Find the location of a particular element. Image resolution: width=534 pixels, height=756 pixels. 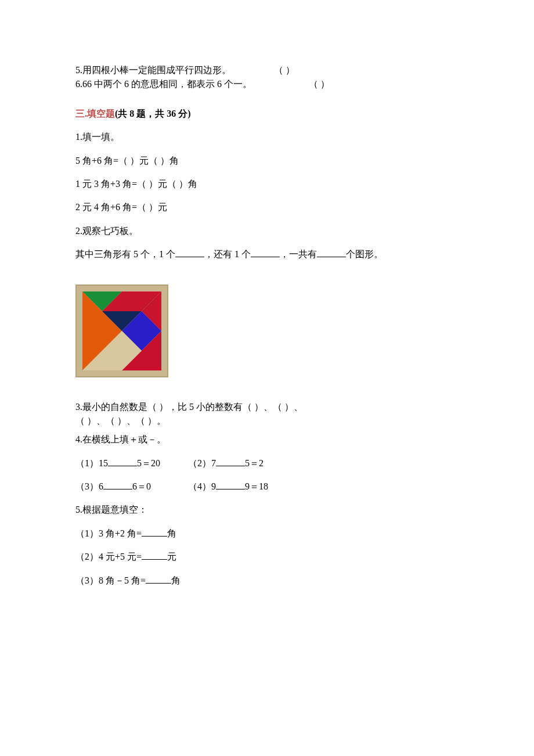

fill-q2-mid: ，还有 1 个 is located at coordinates (228, 254).